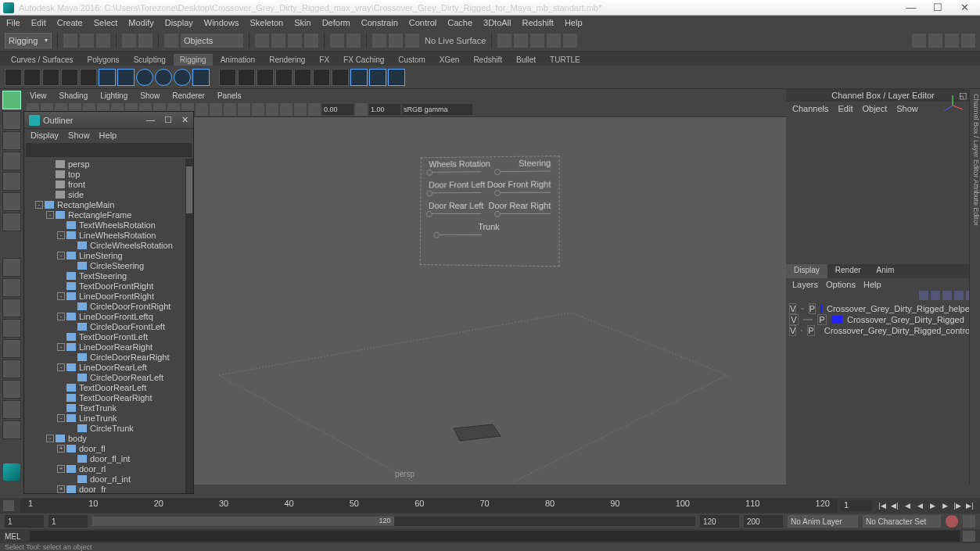 The height and width of the screenshot is (551, 980). Describe the element at coordinates (12, 430) in the screenshot. I see `layout-custom` at that location.